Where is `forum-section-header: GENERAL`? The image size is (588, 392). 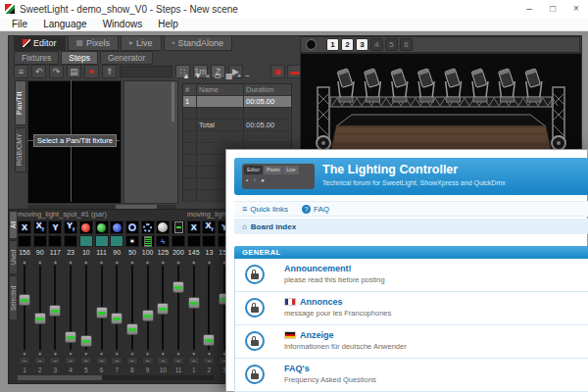 forum-section-header: GENERAL is located at coordinates (412, 253).